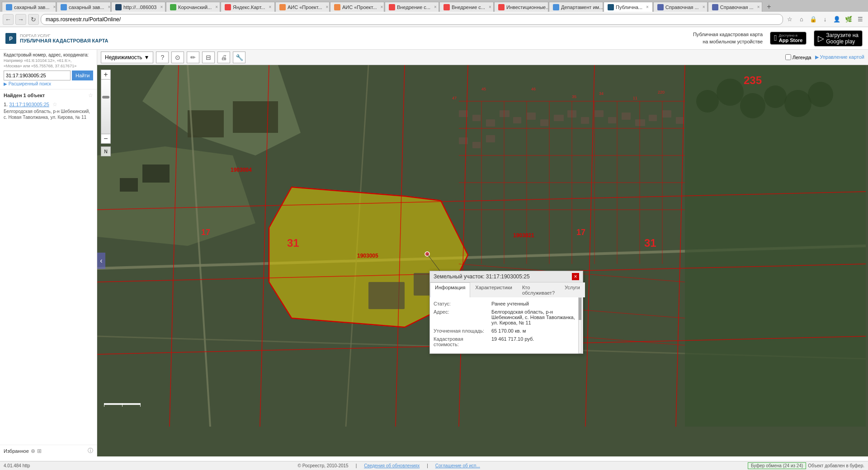  Describe the element at coordinates (55, 7) in the screenshot. I see `tab-close-0: ×` at that location.